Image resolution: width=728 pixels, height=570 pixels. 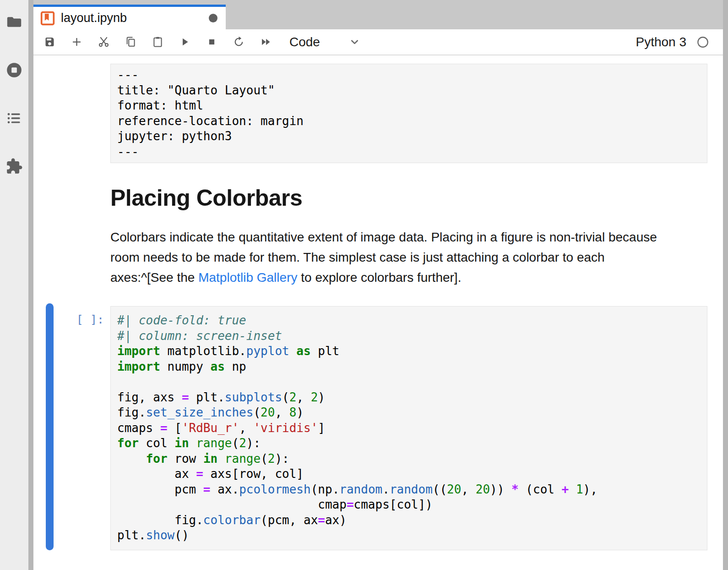 What do you see at coordinates (94, 18) in the screenshot?
I see `tab-title: layout.ipynb` at bounding box center [94, 18].